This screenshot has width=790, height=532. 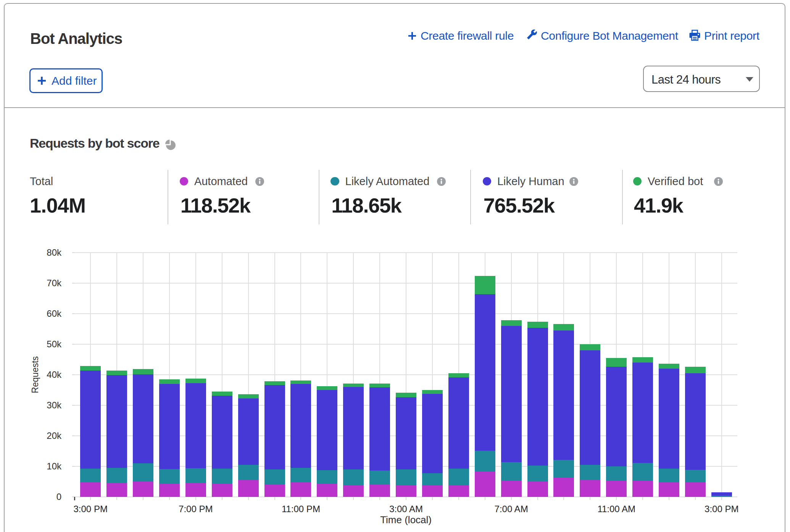 I want to click on svg-text: 0, so click(x=59, y=497).